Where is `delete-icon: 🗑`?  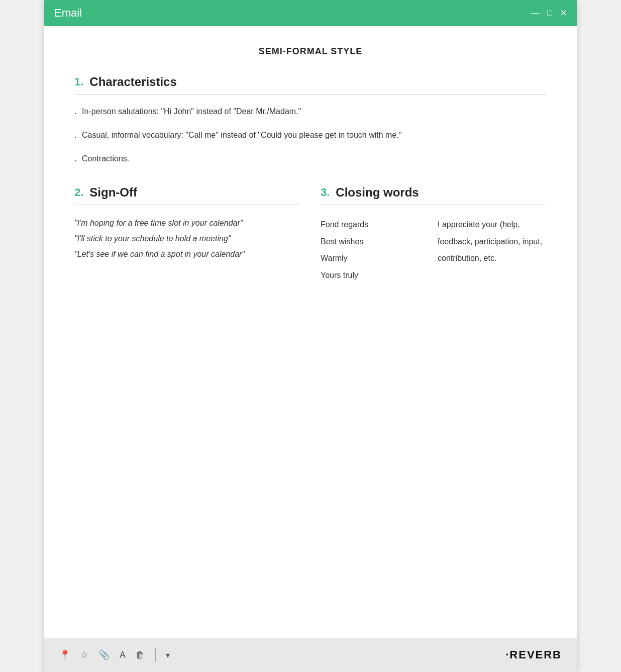 delete-icon: 🗑 is located at coordinates (140, 655).